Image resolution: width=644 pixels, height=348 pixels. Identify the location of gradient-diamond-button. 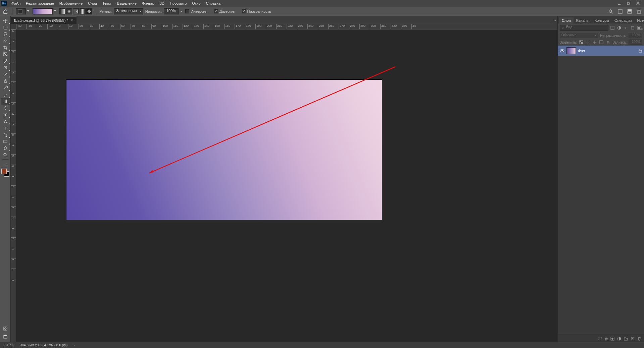
(89, 11).